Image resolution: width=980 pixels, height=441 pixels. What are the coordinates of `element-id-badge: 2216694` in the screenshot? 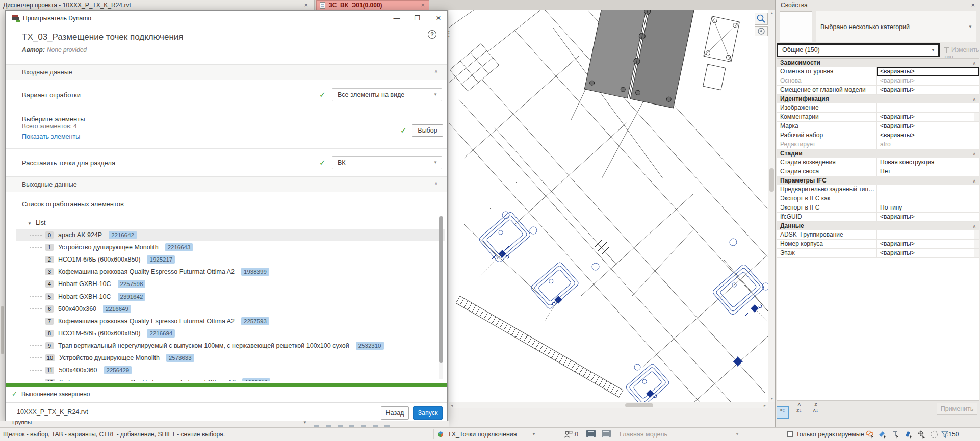 It's located at (161, 333).